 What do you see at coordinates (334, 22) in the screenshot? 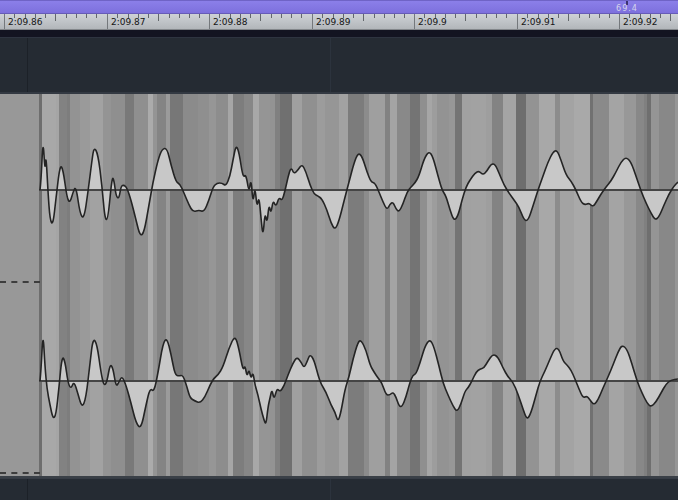
I see `ruler-time-label: 2:09.89` at bounding box center [334, 22].